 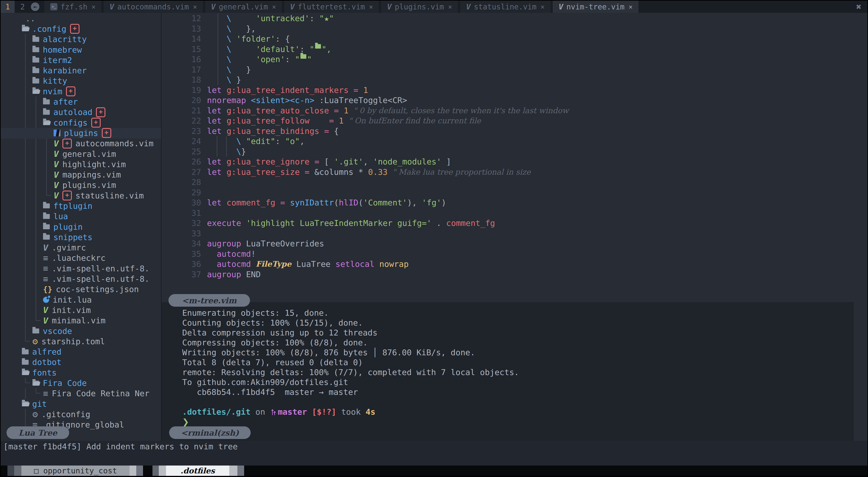 What do you see at coordinates (561, 7) in the screenshot?
I see `vim-icon: V` at bounding box center [561, 7].